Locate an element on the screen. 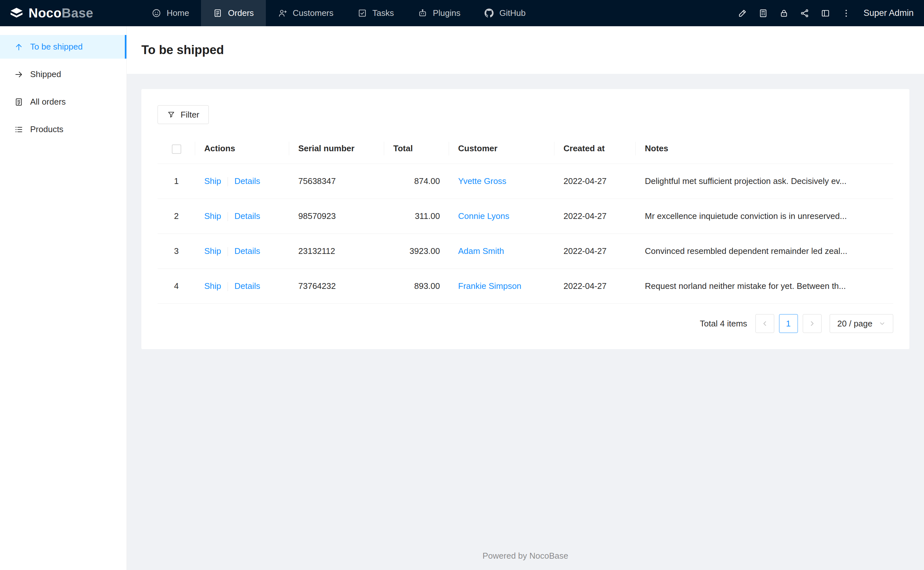  sidebar-item-label: Products is located at coordinates (47, 130).